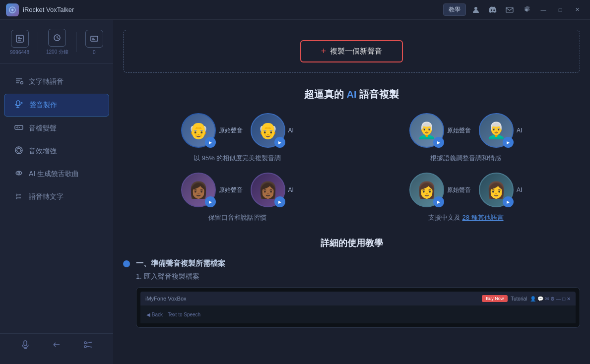 Image resolution: width=590 pixels, height=364 pixels. I want to click on play-original-1: ▶, so click(210, 142).